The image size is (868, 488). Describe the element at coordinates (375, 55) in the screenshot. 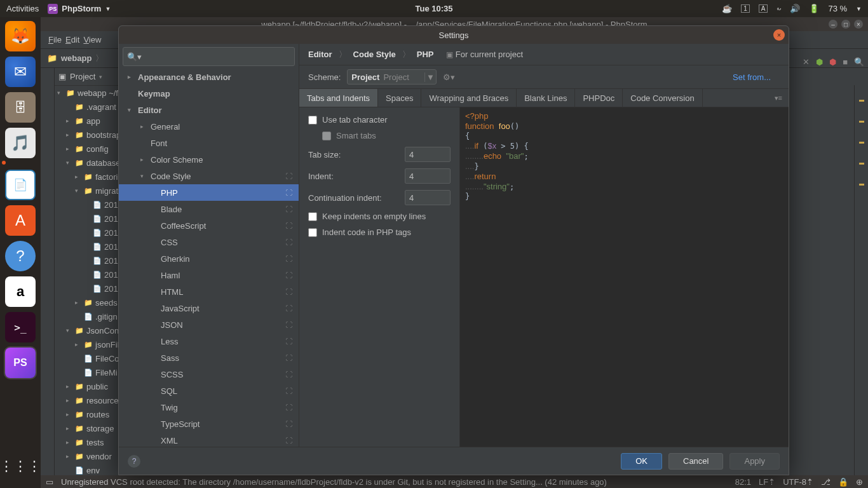

I see `crumb-codestyle: Code Style` at that location.